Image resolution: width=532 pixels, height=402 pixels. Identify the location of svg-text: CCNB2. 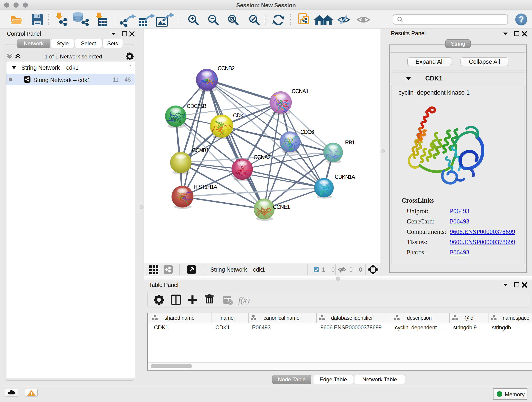
(226, 68).